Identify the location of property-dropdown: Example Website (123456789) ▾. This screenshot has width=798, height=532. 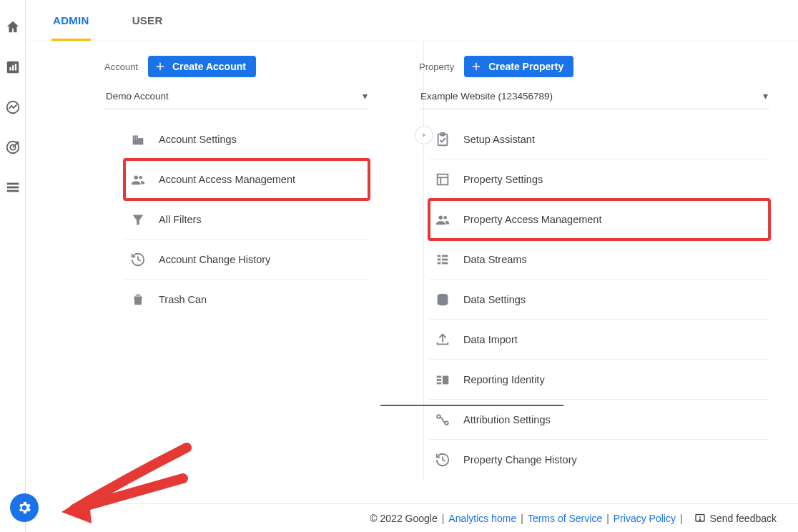
(594, 97).